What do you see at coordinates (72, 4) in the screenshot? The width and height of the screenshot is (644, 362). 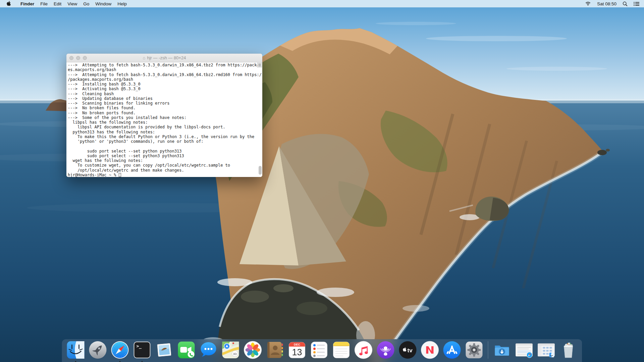 I see `menu-item-view: View` at bounding box center [72, 4].